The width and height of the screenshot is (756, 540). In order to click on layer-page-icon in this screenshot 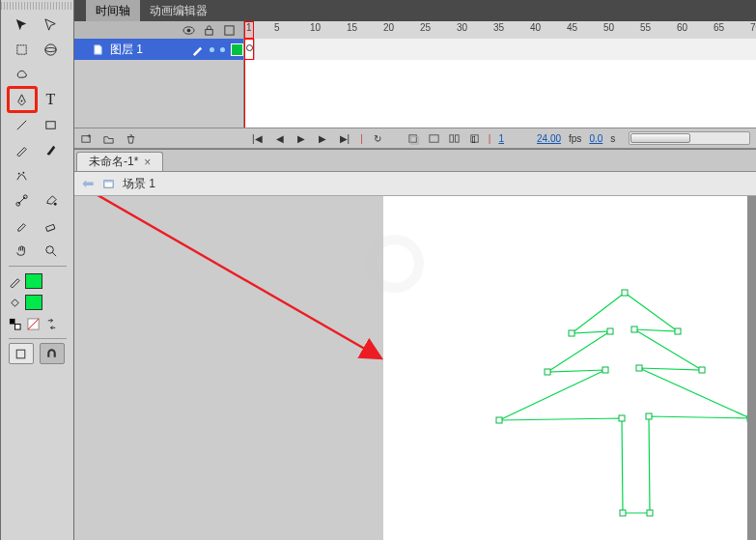, I will do `click(98, 50)`.